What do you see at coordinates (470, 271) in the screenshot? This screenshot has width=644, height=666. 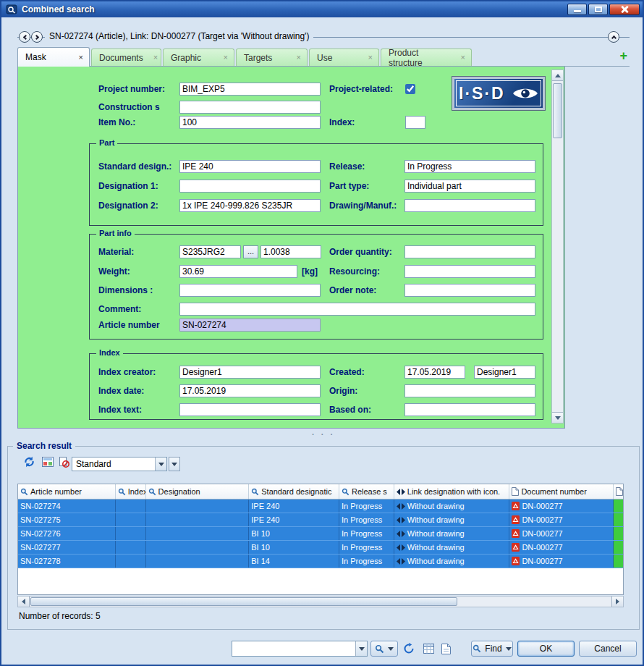 I see `resourcing-input` at bounding box center [470, 271].